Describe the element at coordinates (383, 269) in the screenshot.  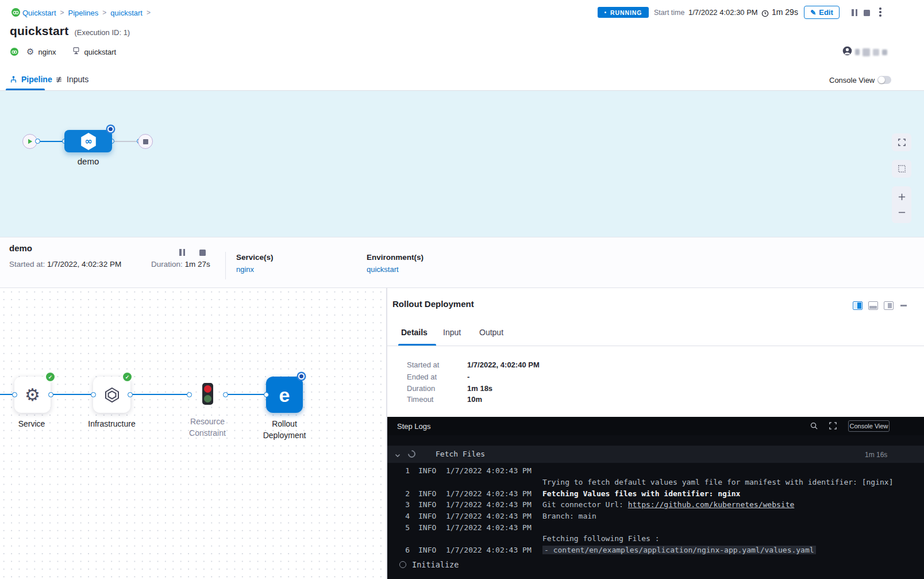
I see `environment-link: quickstart` at that location.